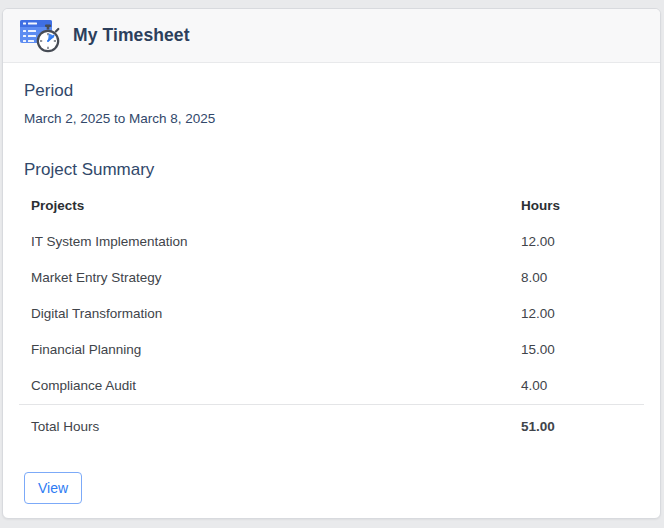 The image size is (664, 528). I want to click on table-row: IT System Implementation 12.00, so click(332, 242).